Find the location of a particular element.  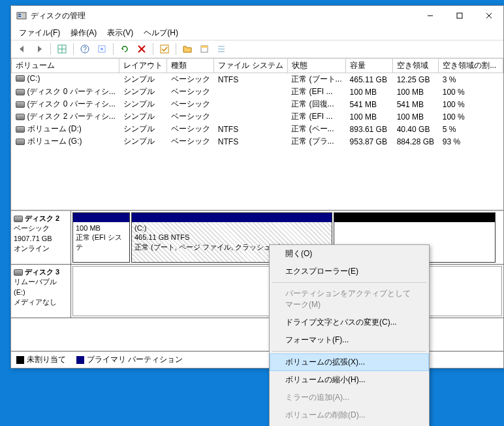

column-header: ボリューム is located at coordinates (65, 66).